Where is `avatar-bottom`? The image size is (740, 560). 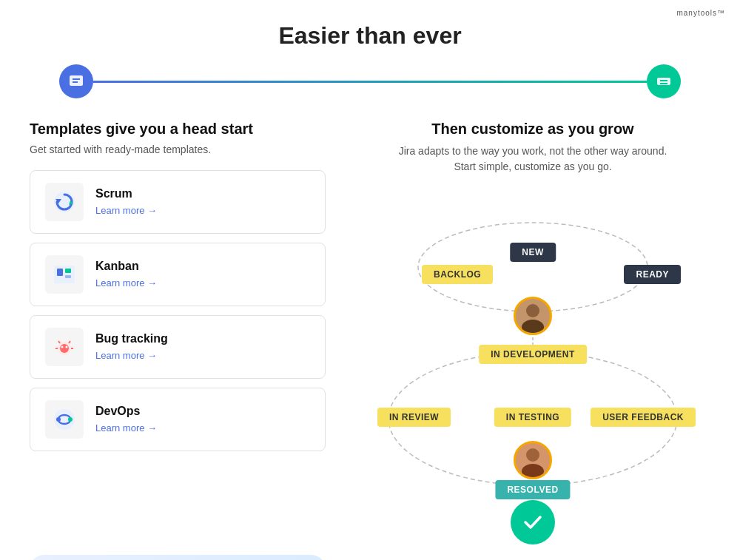
avatar-bottom is located at coordinates (533, 460).